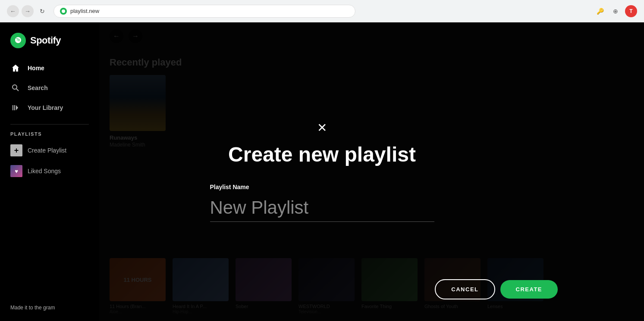  Describe the element at coordinates (322, 11) in the screenshot. I see `browser-chrome: ← → ↻ playlist.new 🔑 ⊕ T` at that location.